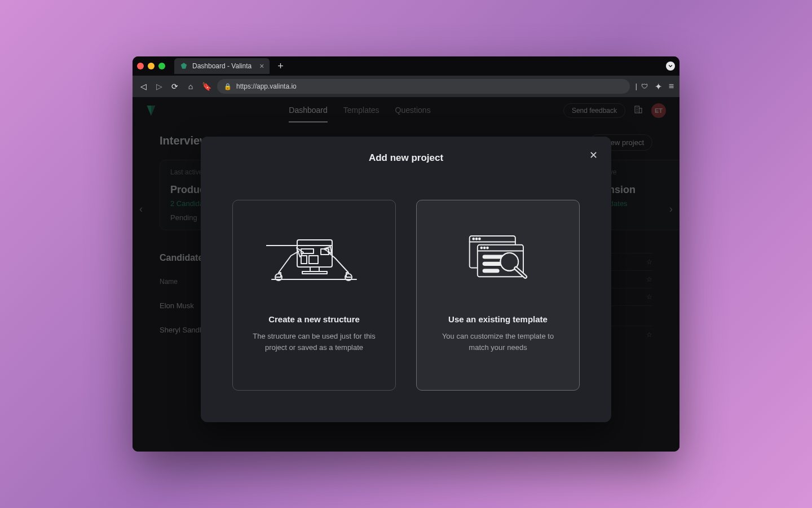 Image resolution: width=812 pixels, height=508 pixels. What do you see at coordinates (140, 66) in the screenshot?
I see `window-close-icon` at bounding box center [140, 66].